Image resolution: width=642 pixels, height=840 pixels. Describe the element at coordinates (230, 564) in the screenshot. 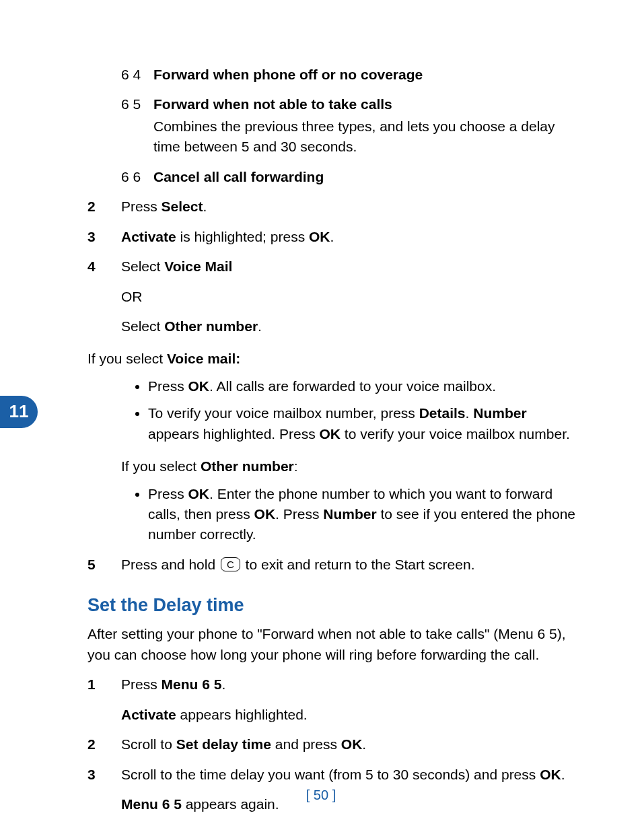

I see `key-c-icon: C` at that location.